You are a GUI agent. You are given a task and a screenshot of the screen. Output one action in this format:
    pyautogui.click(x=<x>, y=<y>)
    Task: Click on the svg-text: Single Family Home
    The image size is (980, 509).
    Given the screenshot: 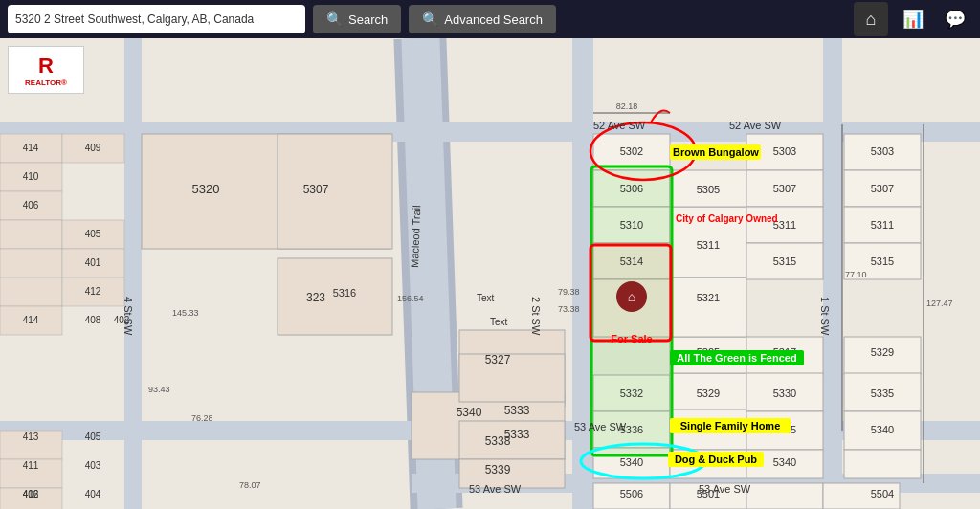 What is the action you would take?
    pyautogui.click(x=731, y=426)
    